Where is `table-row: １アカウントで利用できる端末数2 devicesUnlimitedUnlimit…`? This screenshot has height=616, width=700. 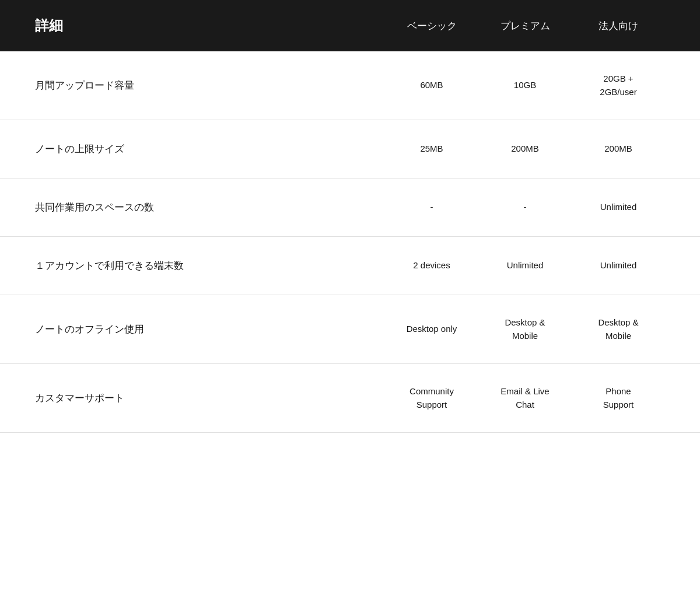
table-row: １アカウントで利用できる端末数2 devicesUnlimitedUnlimit… is located at coordinates (350, 266).